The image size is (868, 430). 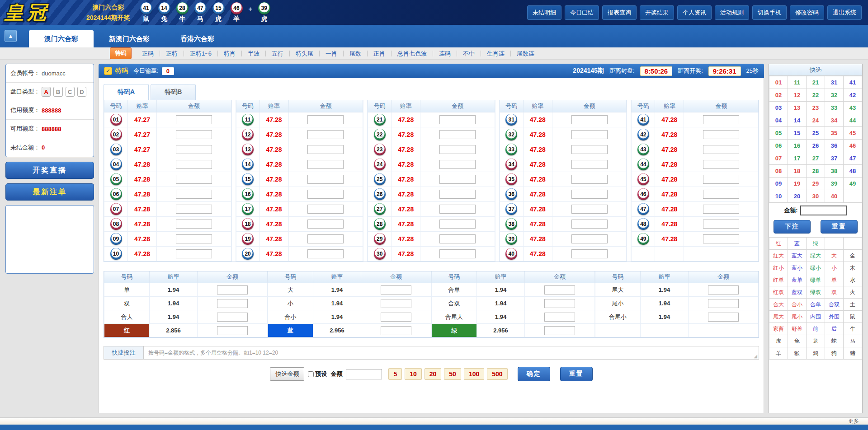 What do you see at coordinates (807, 13) in the screenshot?
I see `top-menu-item: 修改密码` at bounding box center [807, 13].